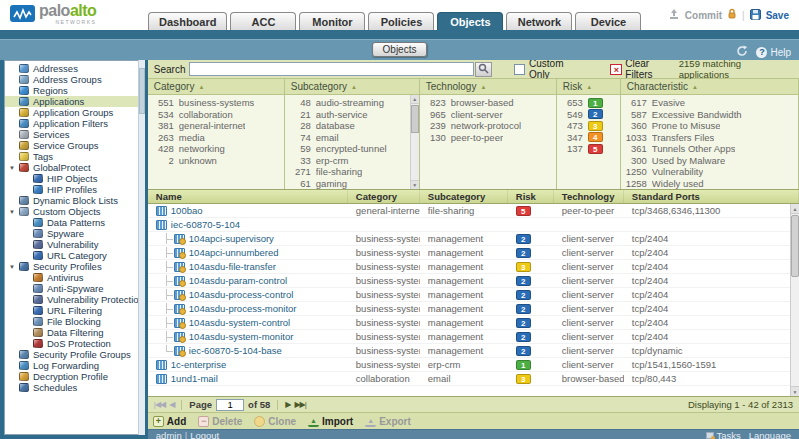 The image size is (799, 439). I want to click on sidebar-item-services: Services, so click(74, 134).